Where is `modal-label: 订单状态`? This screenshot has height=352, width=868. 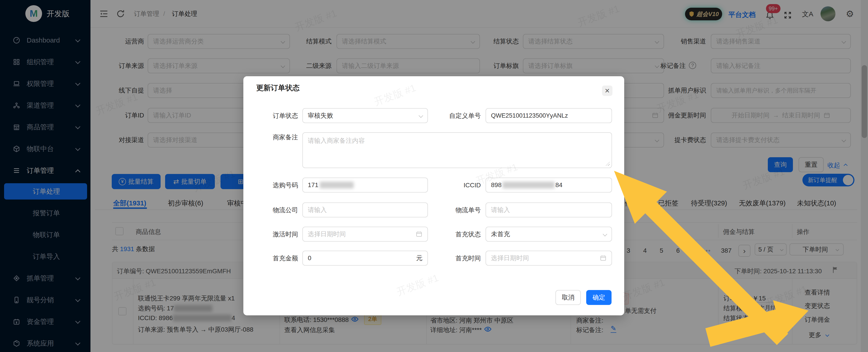
modal-label: 订单状态 is located at coordinates (273, 116).